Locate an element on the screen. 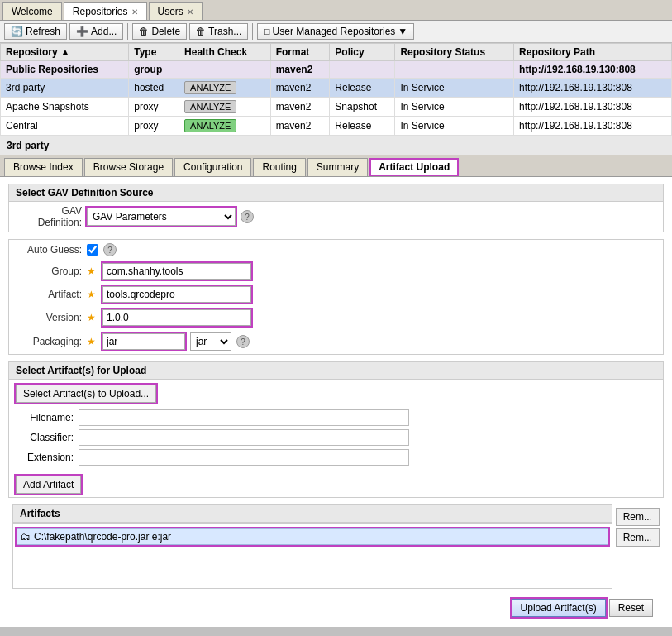  classifier-label: Classifier: is located at coordinates (45, 438).